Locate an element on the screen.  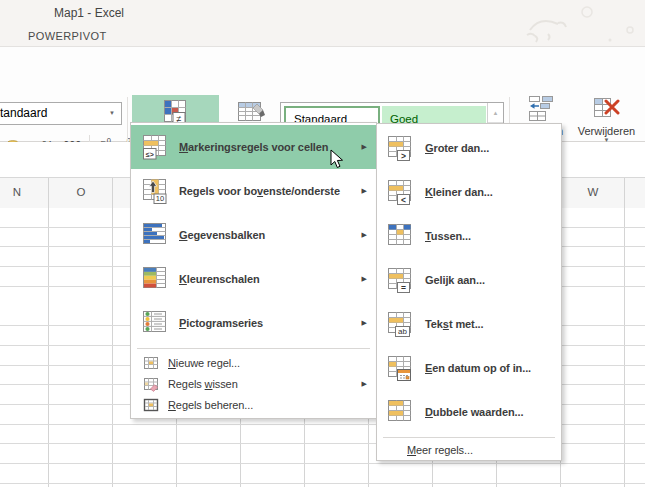
less-than-icon is located at coordinates (401, 192).